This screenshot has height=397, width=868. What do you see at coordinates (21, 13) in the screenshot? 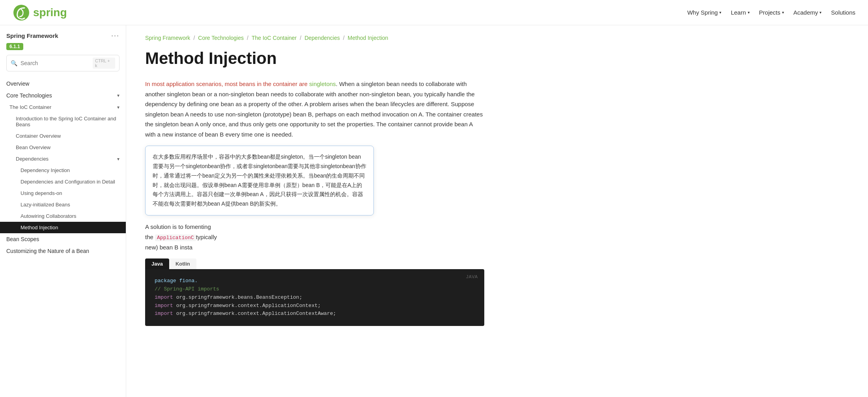
I see `spring-logo-icon` at bounding box center [21, 13].